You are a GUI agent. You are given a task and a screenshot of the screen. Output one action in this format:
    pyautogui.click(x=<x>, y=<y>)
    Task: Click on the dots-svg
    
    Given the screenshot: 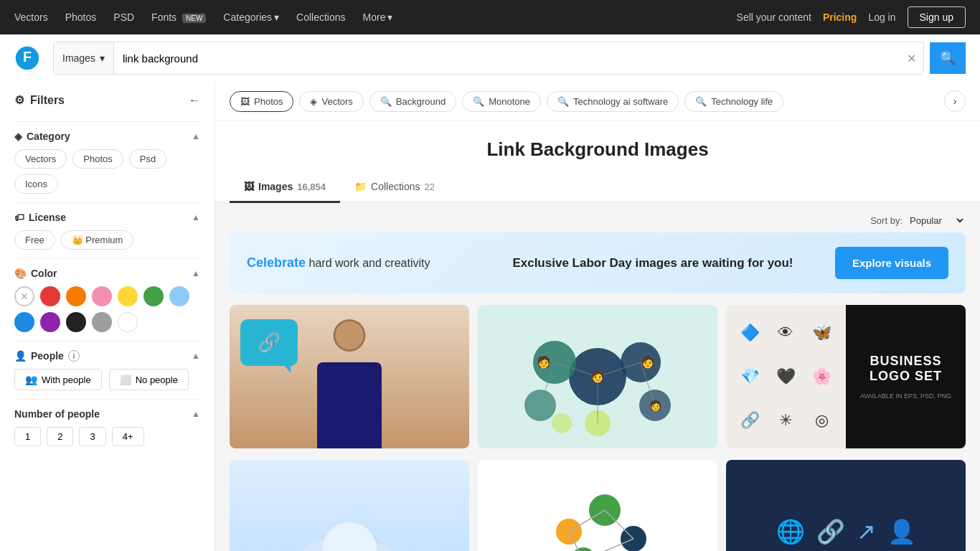 What is the action you would take?
    pyautogui.click(x=598, y=509)
    